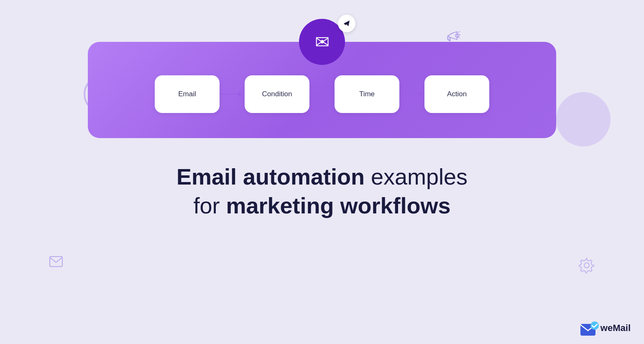 Image resolution: width=644 pixels, height=344 pixels. What do you see at coordinates (322, 42) in the screenshot?
I see `email-icon: ✉` at bounding box center [322, 42].